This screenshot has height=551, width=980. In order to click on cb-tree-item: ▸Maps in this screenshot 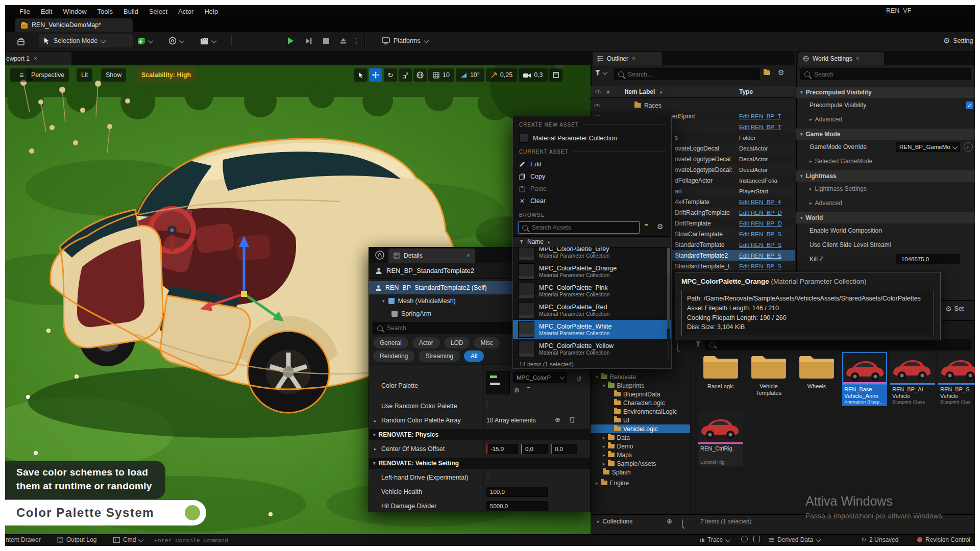, I will do `click(640, 455)`.